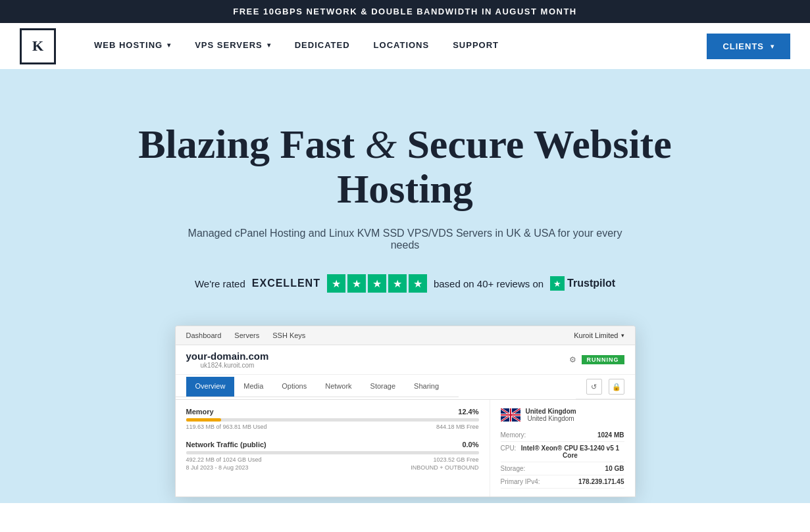  Describe the element at coordinates (488, 284) in the screenshot. I see `based-on-text: based on 40+ reviews on` at that location.